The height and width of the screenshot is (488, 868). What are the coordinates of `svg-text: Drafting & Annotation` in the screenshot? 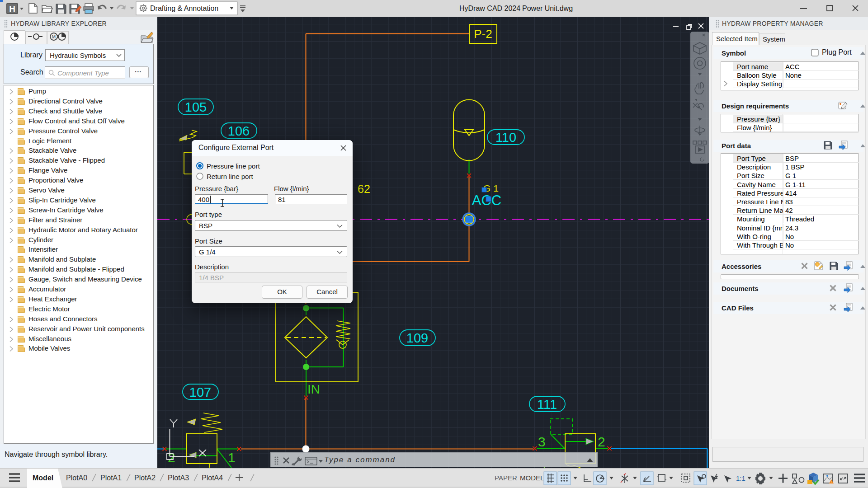 It's located at (184, 8).